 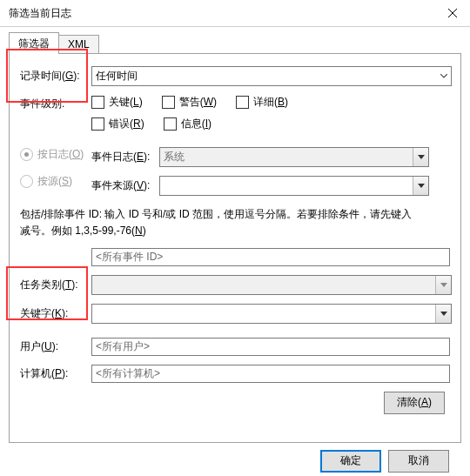 What do you see at coordinates (56, 77) in the screenshot?
I see `label-logged: 记录时间(G):` at bounding box center [56, 77].